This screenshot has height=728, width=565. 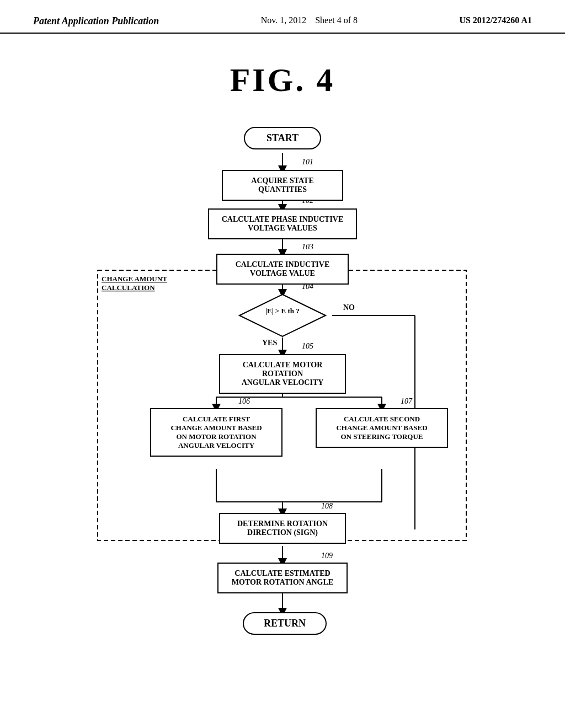 I want to click on figure-title: FIG. 4, so click(x=282, y=81).